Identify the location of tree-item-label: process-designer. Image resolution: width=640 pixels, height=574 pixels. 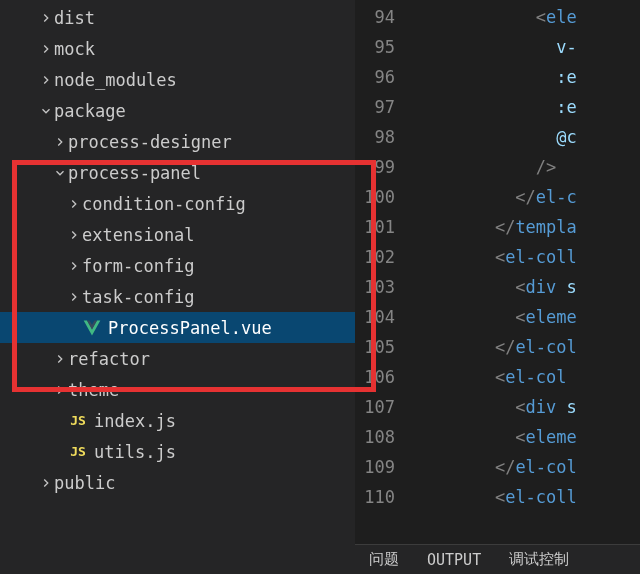
(150, 142).